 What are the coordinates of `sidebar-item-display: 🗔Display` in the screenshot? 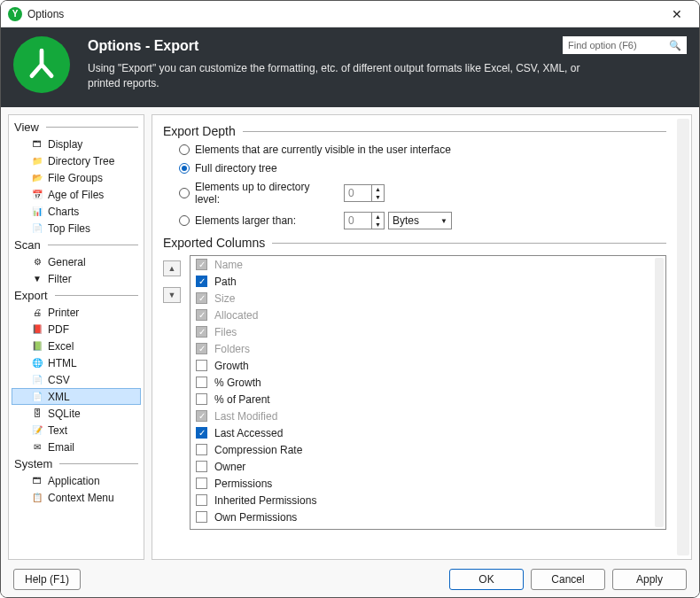 It's located at (76, 144).